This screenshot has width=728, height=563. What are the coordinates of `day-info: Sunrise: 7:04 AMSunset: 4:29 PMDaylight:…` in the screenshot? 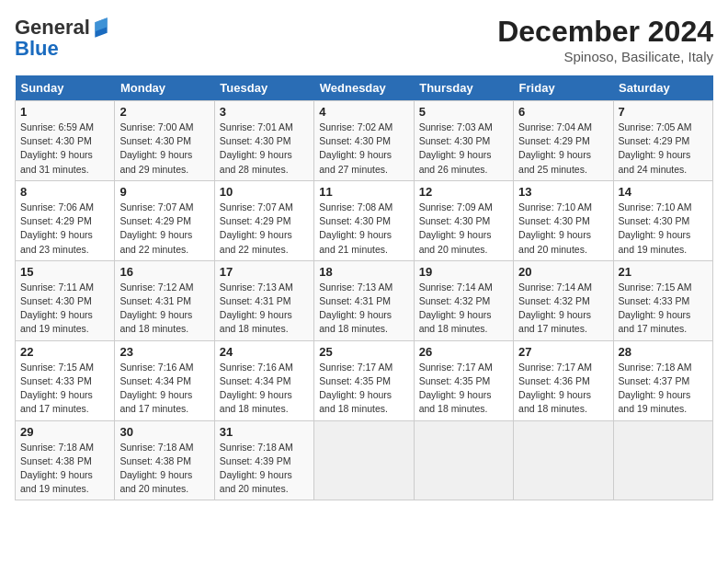 It's located at (563, 149).